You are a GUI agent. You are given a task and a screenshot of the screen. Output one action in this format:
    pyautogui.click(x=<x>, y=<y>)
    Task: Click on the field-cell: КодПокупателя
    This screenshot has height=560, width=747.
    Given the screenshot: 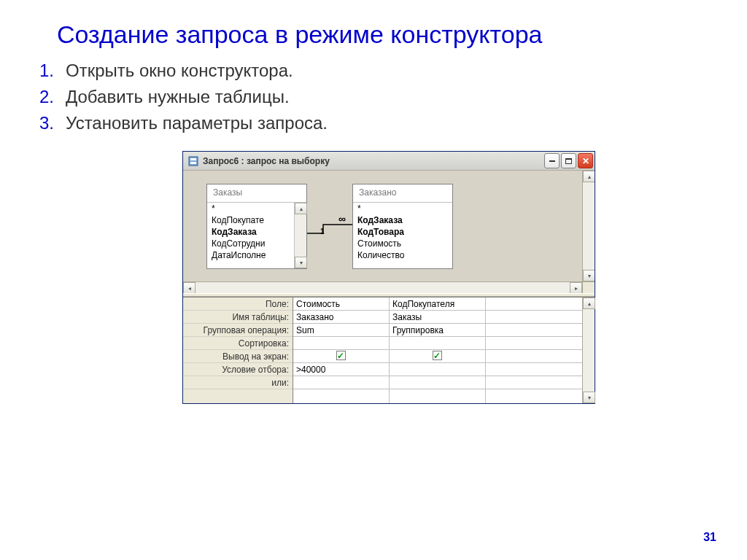 What is the action you would take?
    pyautogui.click(x=438, y=304)
    